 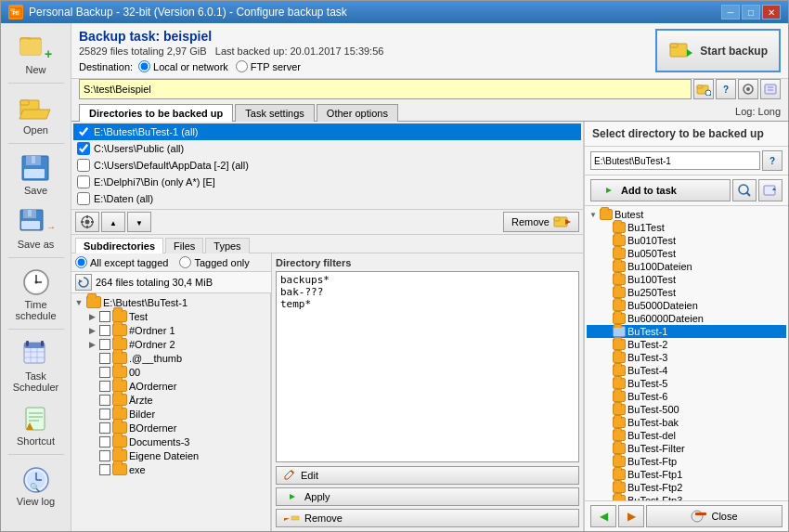 What do you see at coordinates (36, 485) in the screenshot?
I see `sidebar-item-view-log: 🔍 View log` at bounding box center [36, 485].